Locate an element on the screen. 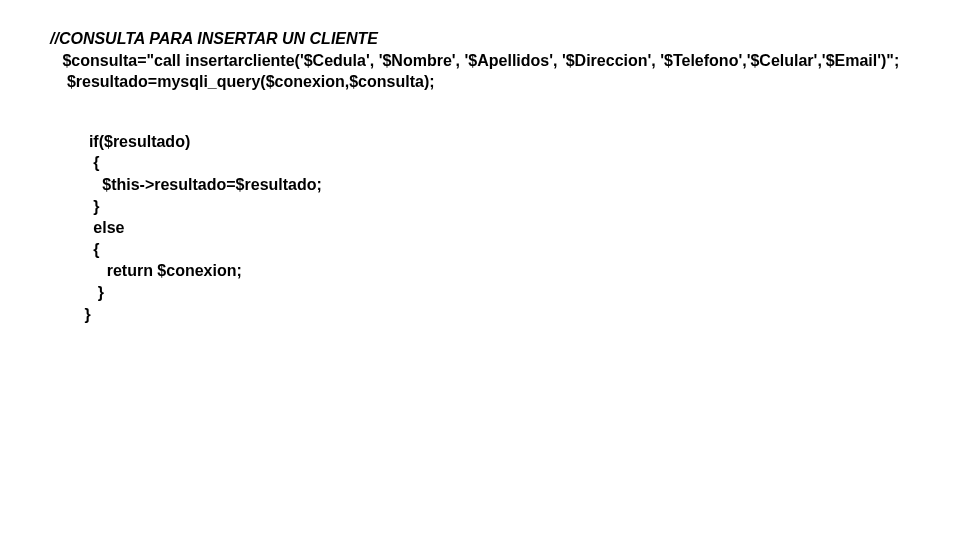 The image size is (960, 540). code-line-brace-close-3: } is located at coordinates (495, 315).